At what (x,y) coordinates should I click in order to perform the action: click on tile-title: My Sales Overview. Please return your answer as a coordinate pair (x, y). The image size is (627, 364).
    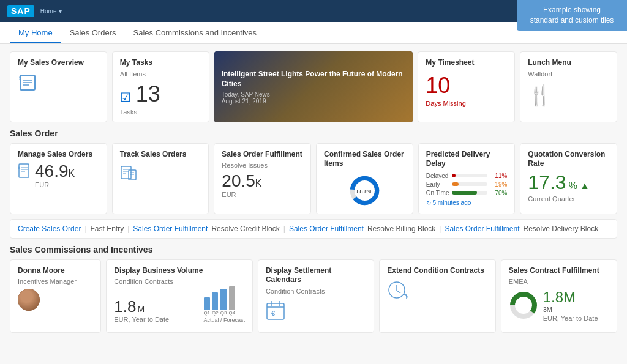
    Looking at the image, I should click on (59, 63).